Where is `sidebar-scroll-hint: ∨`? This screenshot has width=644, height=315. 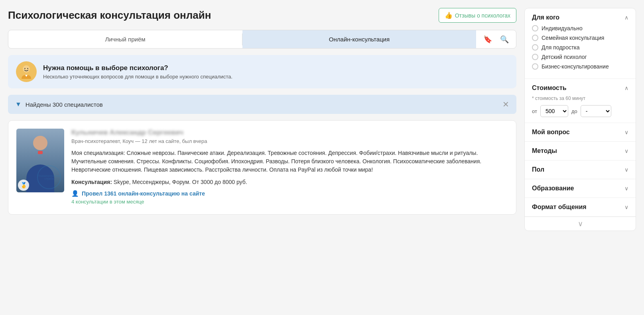 sidebar-scroll-hint: ∨ is located at coordinates (580, 224).